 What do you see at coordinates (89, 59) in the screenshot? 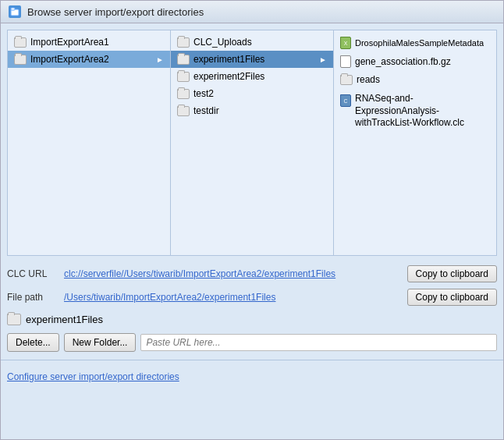
I see `list-item: ImportExportArea2 ►` at bounding box center [89, 59].